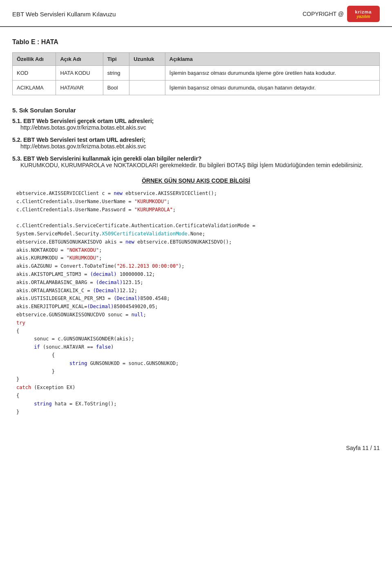 Image resolution: width=392 pixels, height=573 pixels. What do you see at coordinates (64, 14) in the screenshot?
I see `document-title: EBT Web Servisleri Kullanım Kılavuzu` at bounding box center [64, 14].